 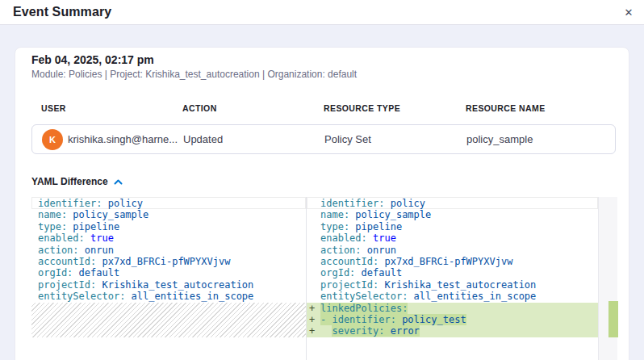 I want to click on table-row: K krishika.singh@harne... Updated Policy…, so click(x=324, y=139).